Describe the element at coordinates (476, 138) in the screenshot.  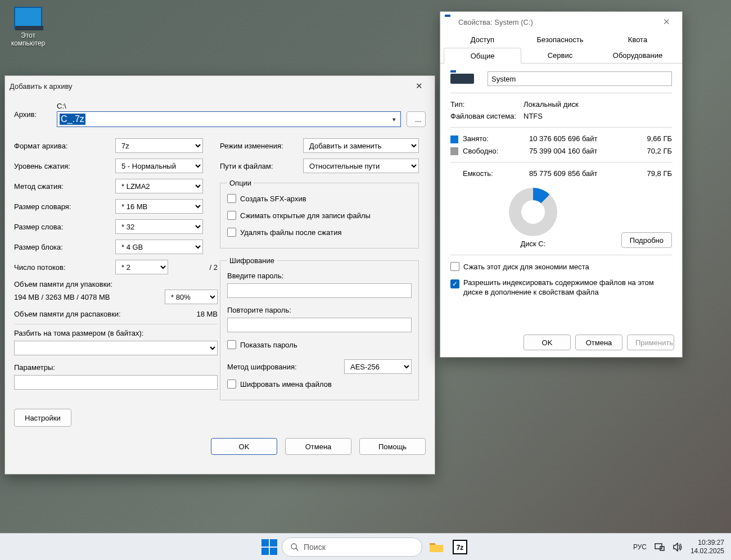
I see `used-label: Занято:` at that location.